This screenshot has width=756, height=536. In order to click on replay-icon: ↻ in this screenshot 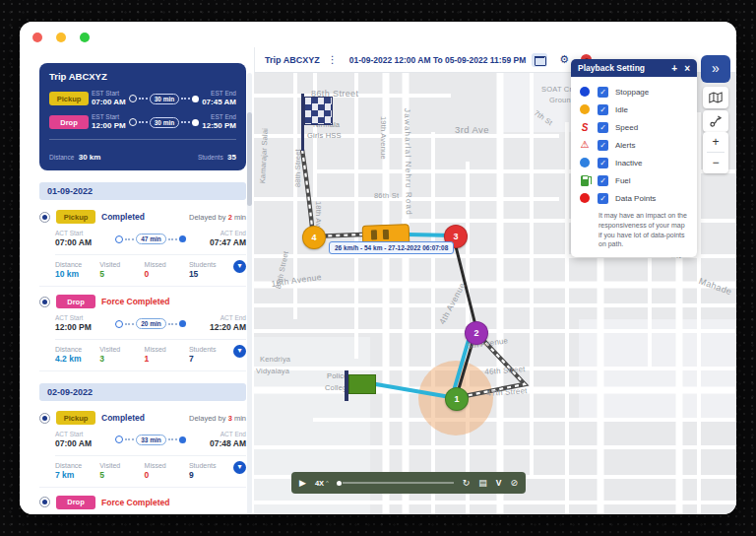, I will do `click(467, 483)`.